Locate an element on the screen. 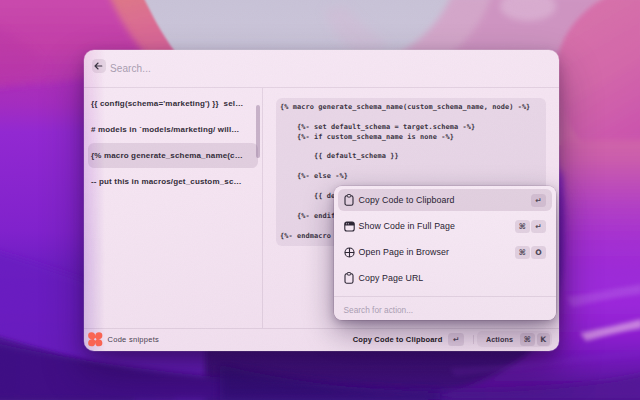  list-item-label: {% macro generate_schema_name(c… is located at coordinates (167, 156).